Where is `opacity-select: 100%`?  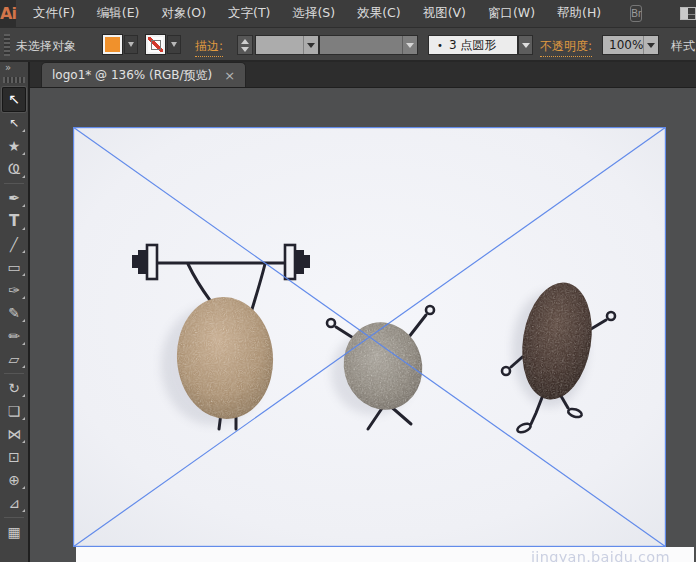 opacity-select: 100% is located at coordinates (630, 45).